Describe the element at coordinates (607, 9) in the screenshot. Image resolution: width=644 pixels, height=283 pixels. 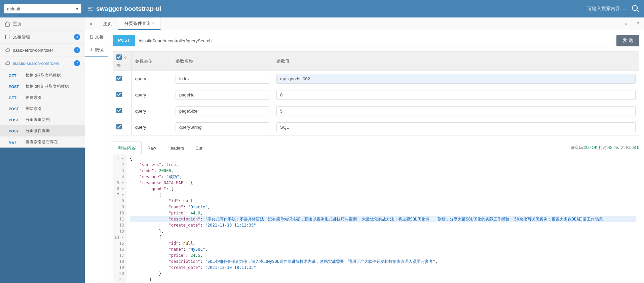
I see `search-placeholder: 请输入搜索内容......` at that location.